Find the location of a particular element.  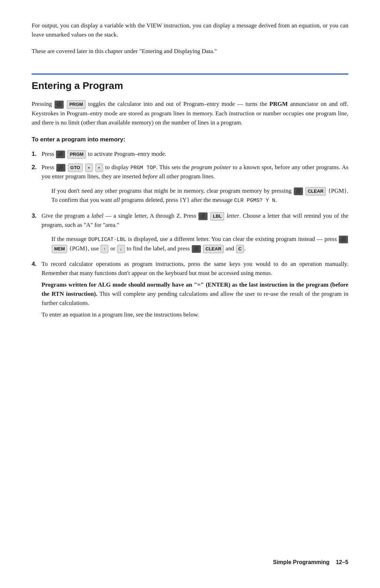

footer-text: Simple Programming 12–5 is located at coordinates (311, 563).